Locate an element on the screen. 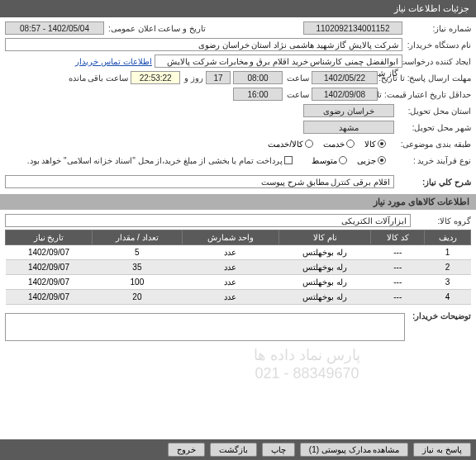 This screenshot has width=476, height=460. table-row: 3---رله بوخهلتسعدد1001402/09/07 is located at coordinates (238, 282).